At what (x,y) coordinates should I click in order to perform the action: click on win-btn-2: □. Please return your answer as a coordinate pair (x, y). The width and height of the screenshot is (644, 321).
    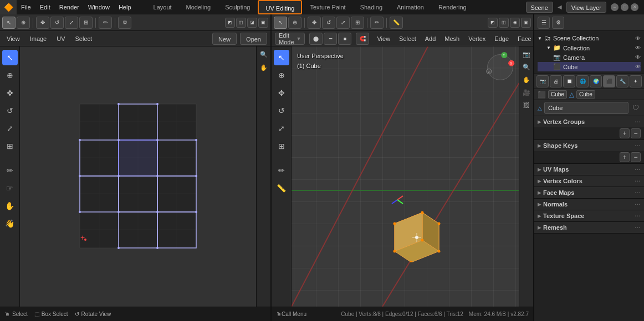
    Looking at the image, I should click on (625, 7).